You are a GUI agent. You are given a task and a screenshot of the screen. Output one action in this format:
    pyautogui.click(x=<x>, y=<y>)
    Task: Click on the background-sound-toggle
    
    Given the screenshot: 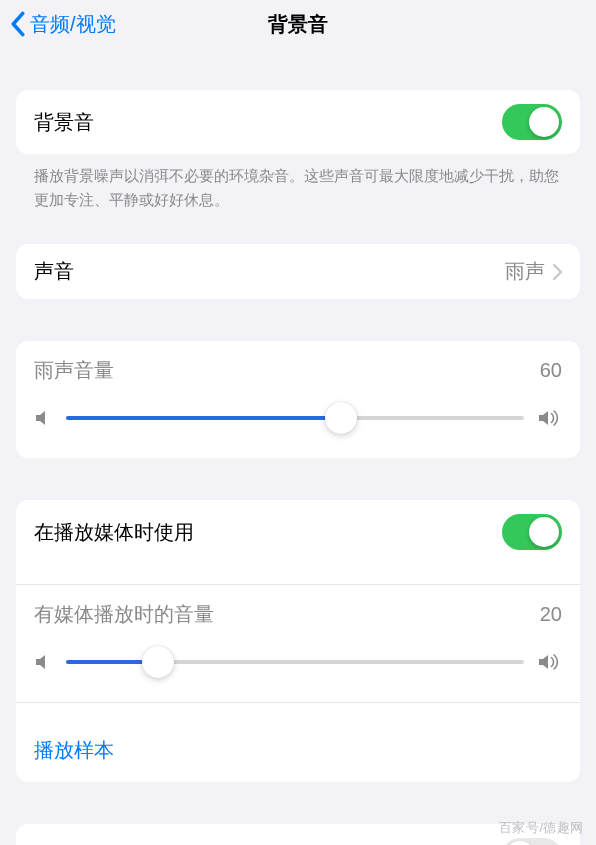 What is the action you would take?
    pyautogui.click(x=532, y=122)
    